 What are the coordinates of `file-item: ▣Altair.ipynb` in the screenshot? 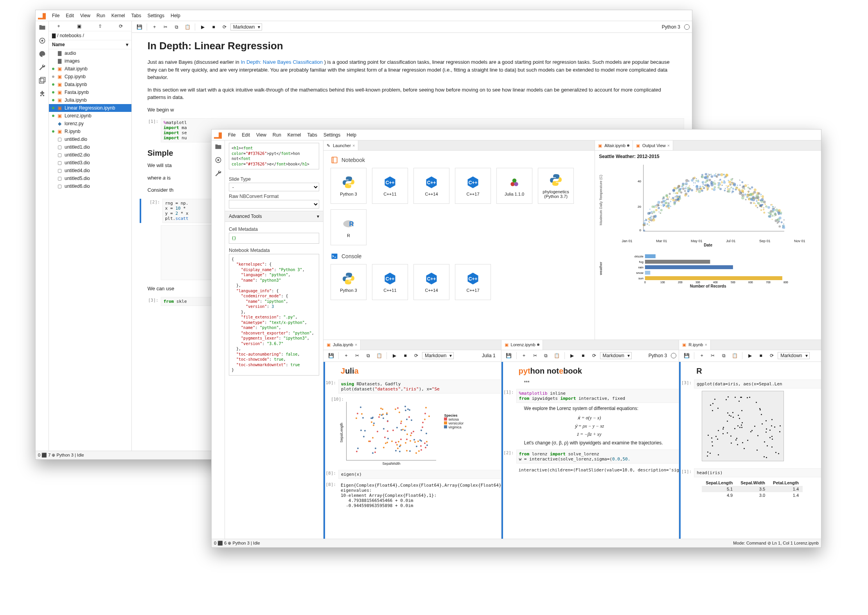 It's located at (90, 69).